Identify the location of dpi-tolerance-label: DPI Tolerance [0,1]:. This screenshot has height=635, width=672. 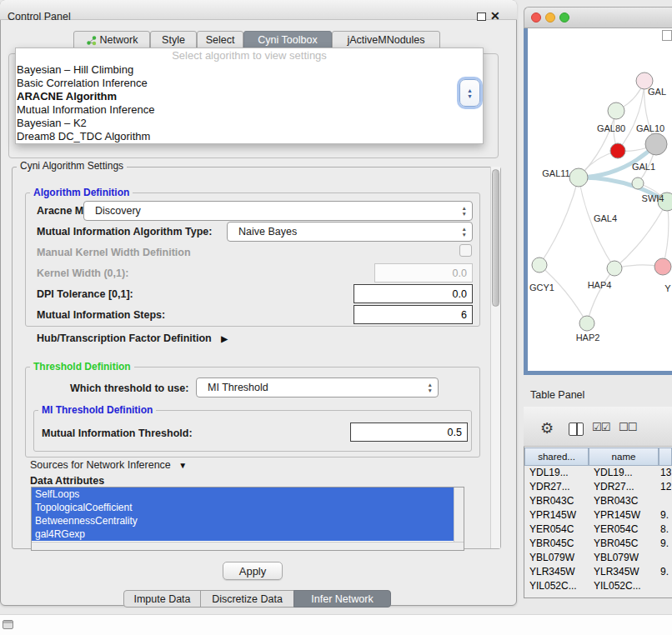
(85, 294).